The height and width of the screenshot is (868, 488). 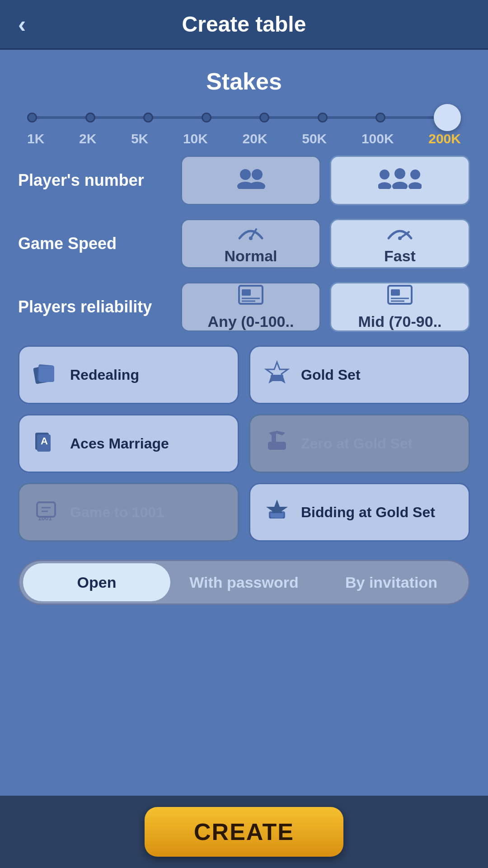 I want to click on bidding-at-gold-set-toggle: Bidding at Gold Set, so click(x=360, y=512).